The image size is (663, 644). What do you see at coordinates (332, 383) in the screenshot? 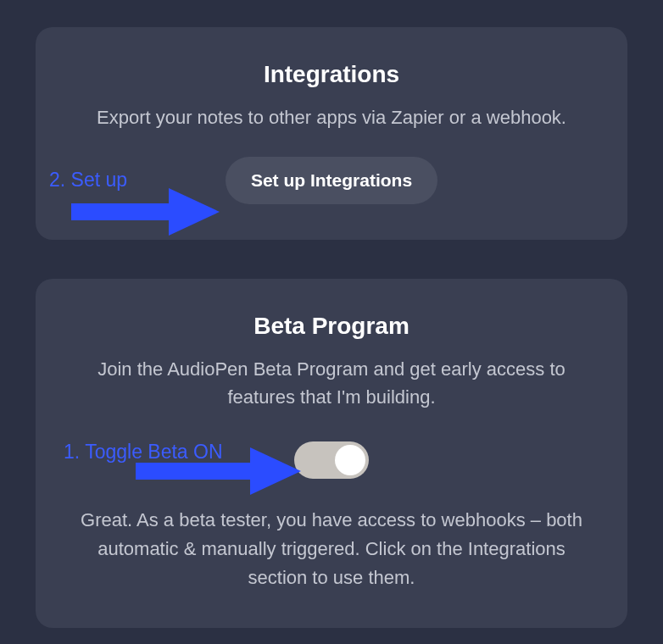
I see `beta-description: Join the AudioPen Beta Program and get e…` at bounding box center [332, 383].